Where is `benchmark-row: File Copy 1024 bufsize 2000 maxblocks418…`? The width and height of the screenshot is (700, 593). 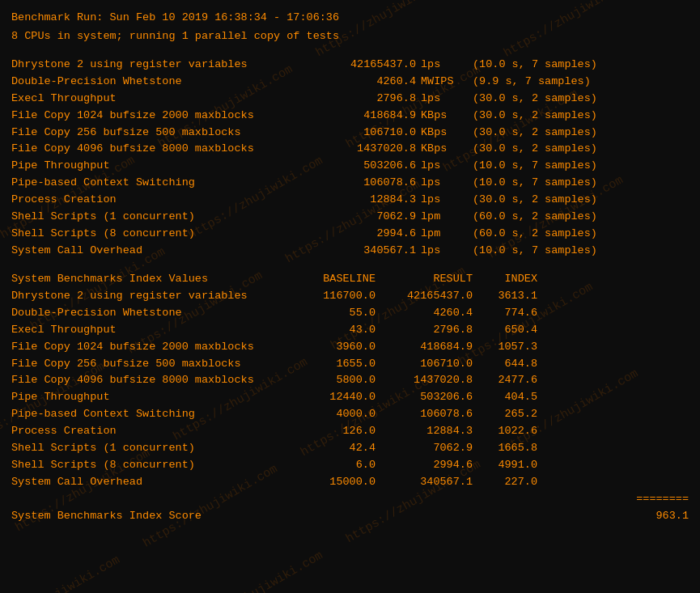 benchmark-row: File Copy 1024 bufsize 2000 maxblocks418… is located at coordinates (350, 116).